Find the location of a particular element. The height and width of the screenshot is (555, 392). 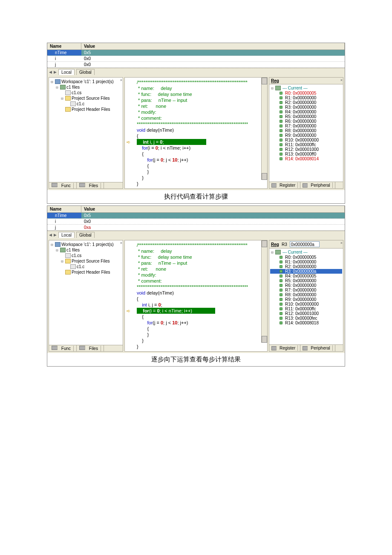

caption-1: 执行代码查看计算步骤 is located at coordinates (196, 197).